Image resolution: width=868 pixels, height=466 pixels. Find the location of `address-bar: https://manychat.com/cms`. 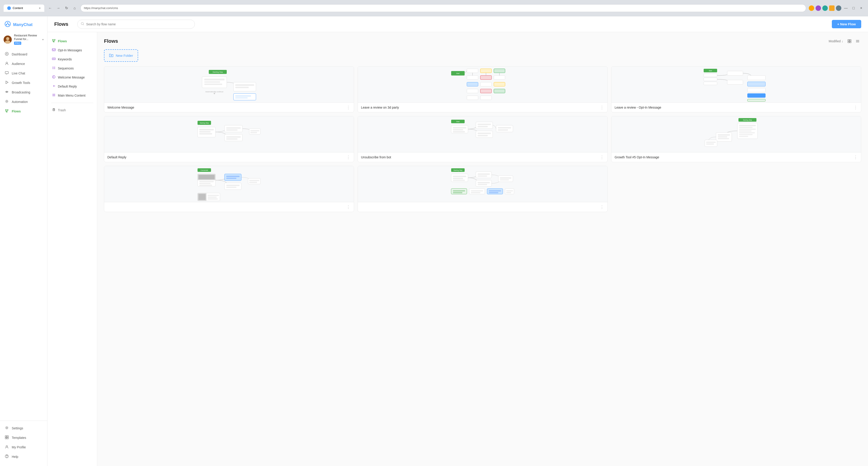

address-bar: https://manychat.com/cms is located at coordinates (443, 8).